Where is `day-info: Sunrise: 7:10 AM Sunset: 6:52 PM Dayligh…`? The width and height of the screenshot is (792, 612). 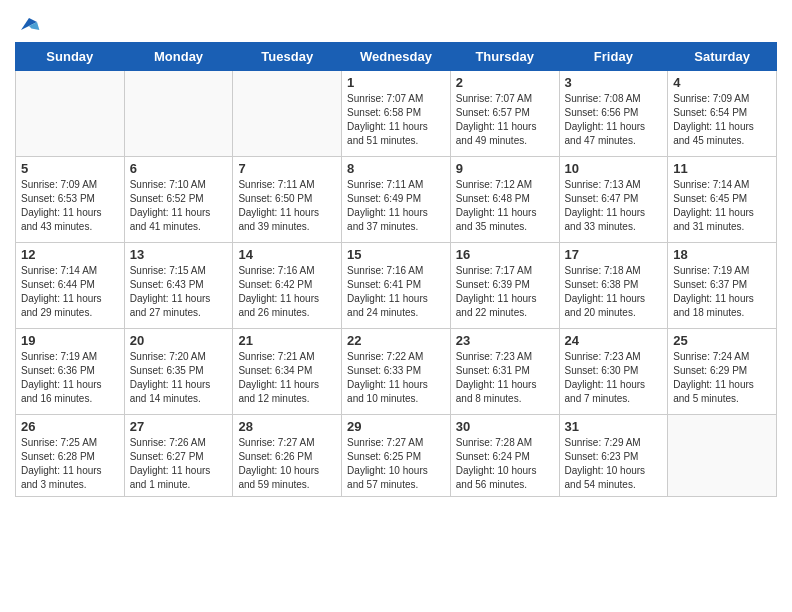
day-info: Sunrise: 7:10 AM Sunset: 6:52 PM Dayligh… is located at coordinates (179, 206).